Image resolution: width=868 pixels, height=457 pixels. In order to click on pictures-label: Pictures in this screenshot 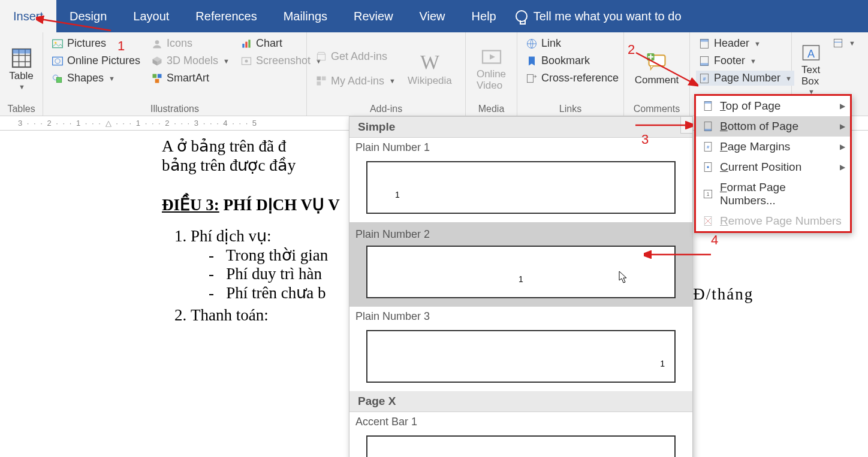, I will do `click(86, 43)`.